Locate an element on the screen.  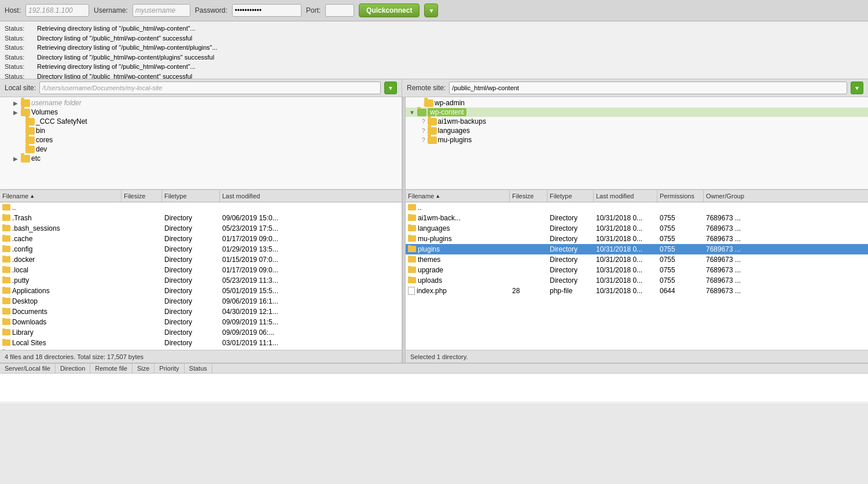
remote-col-filetype: Filetype is located at coordinates (571, 196).